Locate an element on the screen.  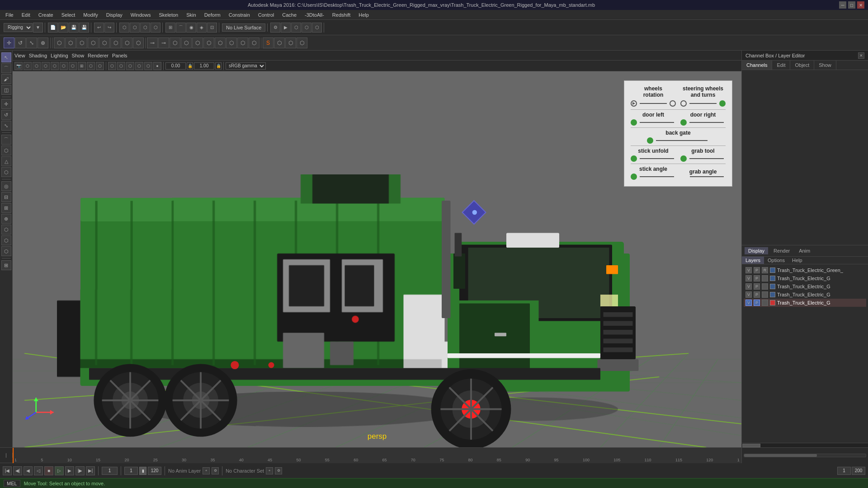
save-as-btn: 💾 is located at coordinates (84, 28).